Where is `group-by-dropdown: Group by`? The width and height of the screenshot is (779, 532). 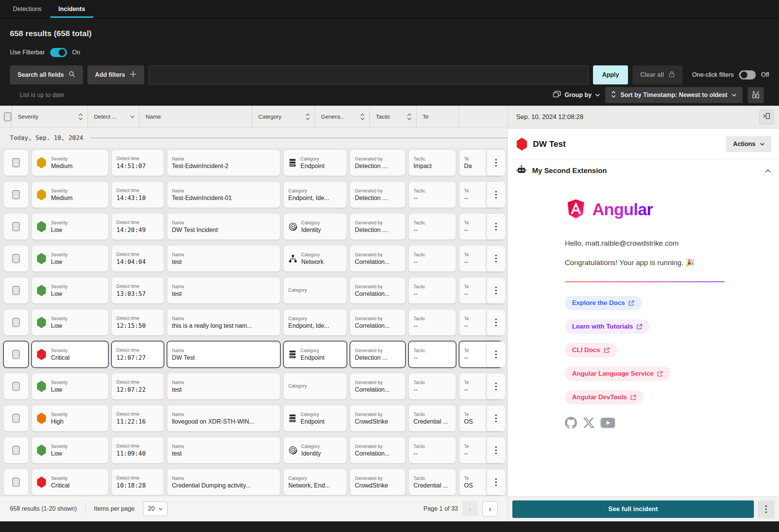
group-by-dropdown: Group by is located at coordinates (577, 95).